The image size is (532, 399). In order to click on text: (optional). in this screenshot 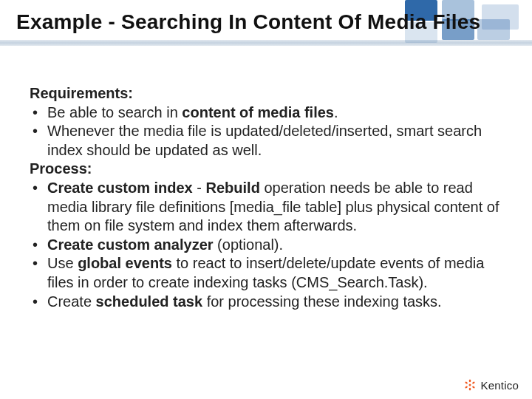, I will do `click(248, 245)`.